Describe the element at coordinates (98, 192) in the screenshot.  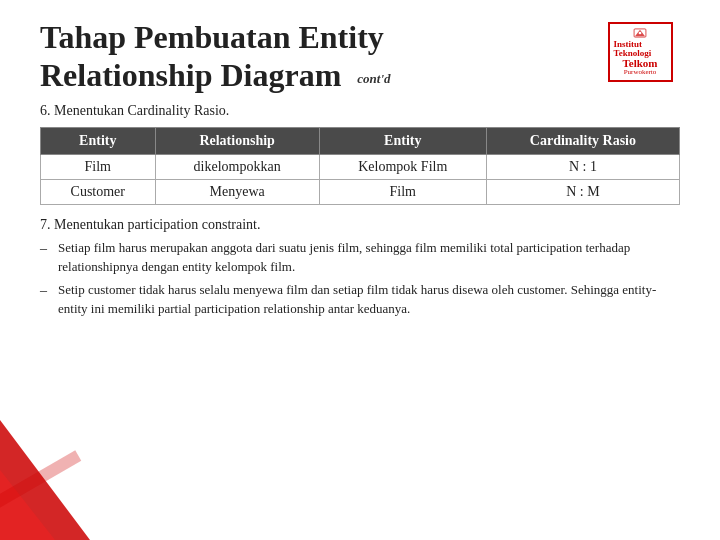
I see `row2-entity1: Customer` at that location.